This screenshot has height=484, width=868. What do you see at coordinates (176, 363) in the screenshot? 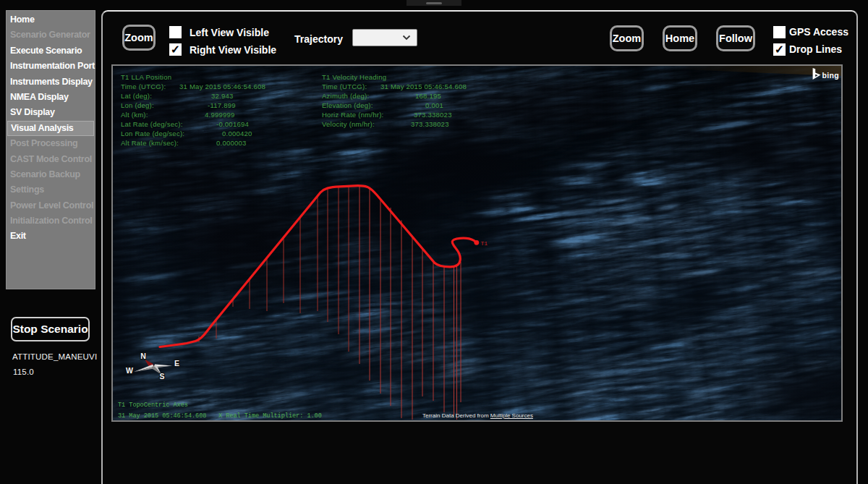
I see `svg-text: E` at bounding box center [176, 363].